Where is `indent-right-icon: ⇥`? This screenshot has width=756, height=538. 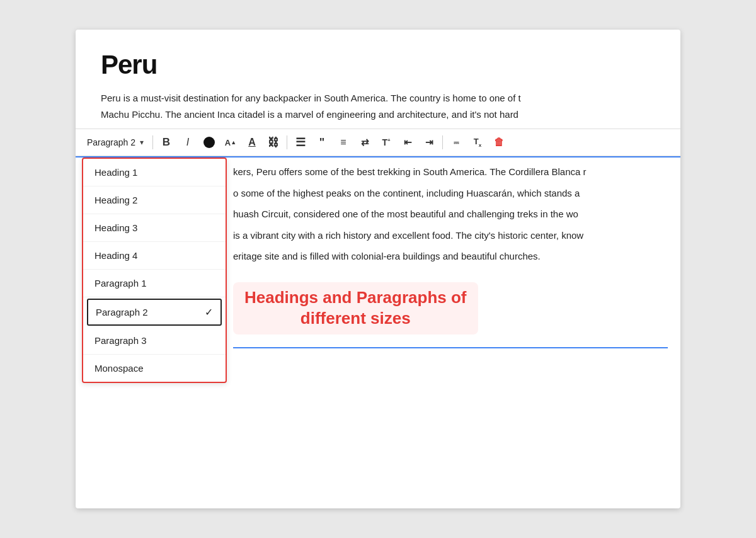 indent-right-icon: ⇥ is located at coordinates (430, 142).